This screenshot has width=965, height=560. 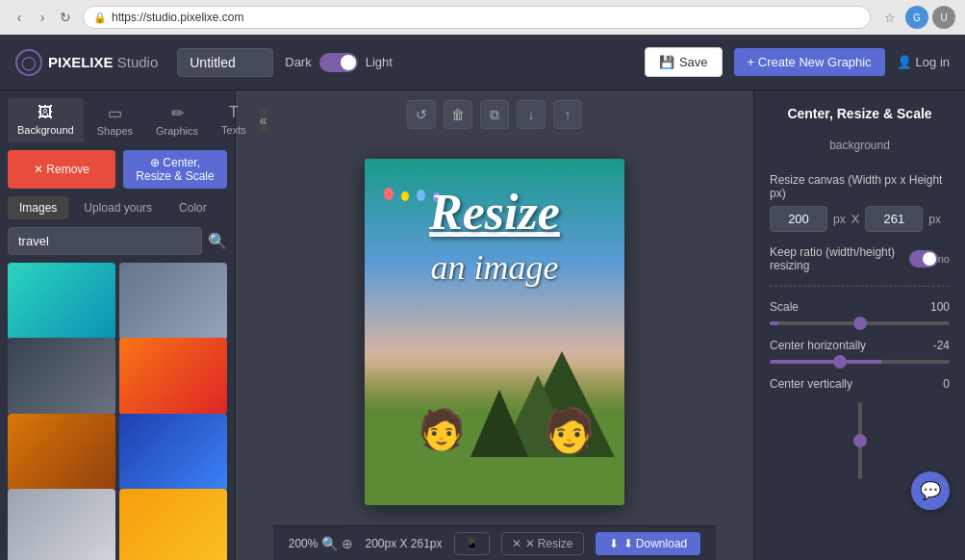 What do you see at coordinates (495, 115) in the screenshot?
I see `canvas-toolbar: ↺ 🗑 ⧉ ↓ ↑` at bounding box center [495, 115].